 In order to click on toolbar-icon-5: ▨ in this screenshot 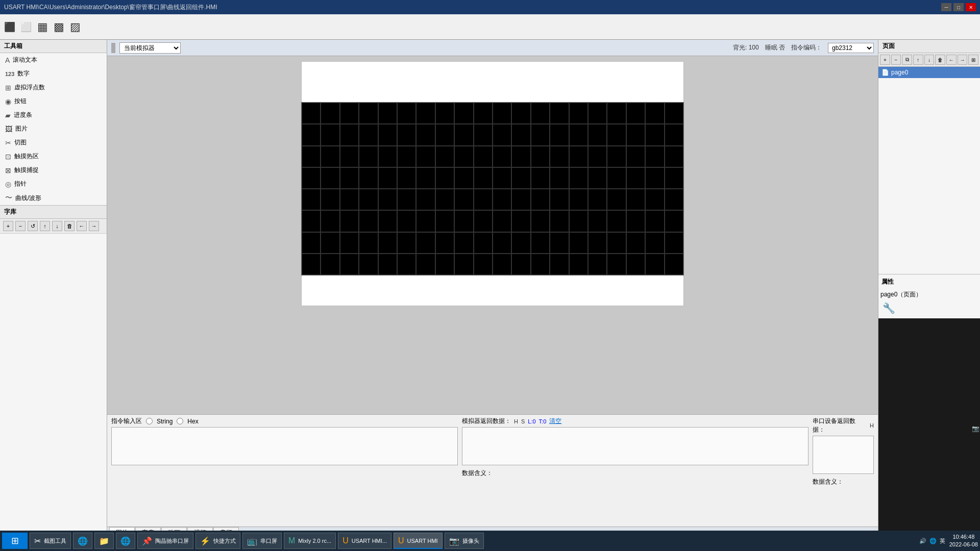, I will do `click(75, 27)`.